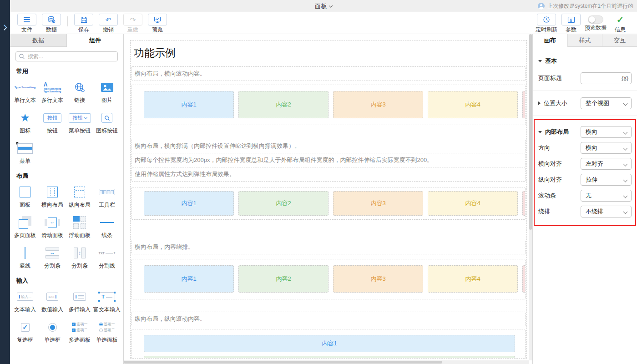 Image resolution: width=637 pixels, height=364 pixels. What do you see at coordinates (606, 196) in the screenshot?
I see `scrollbar-select: 无` at bounding box center [606, 196].